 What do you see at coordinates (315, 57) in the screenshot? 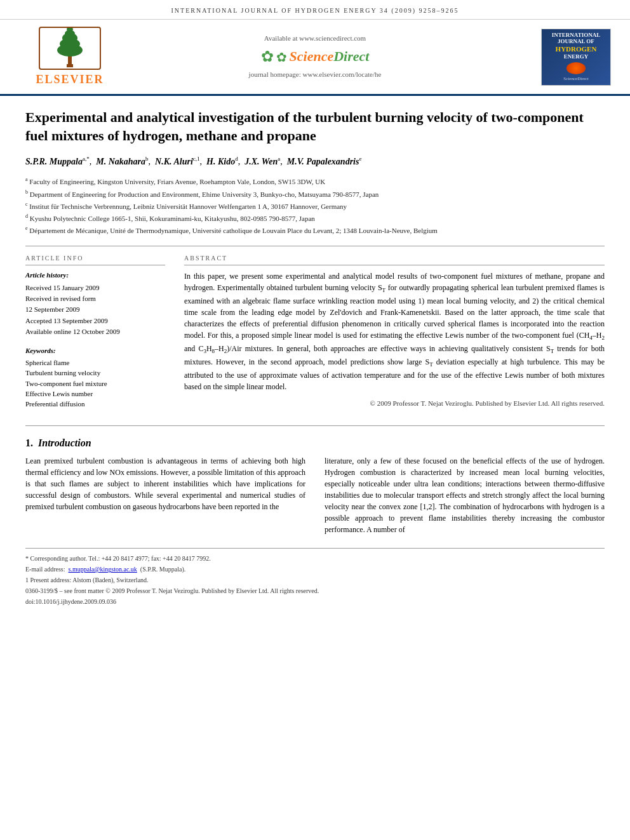
I see `sciencedirect-area: Available at www.sciencedirect.com ✿ ✿ S…` at bounding box center [315, 57].